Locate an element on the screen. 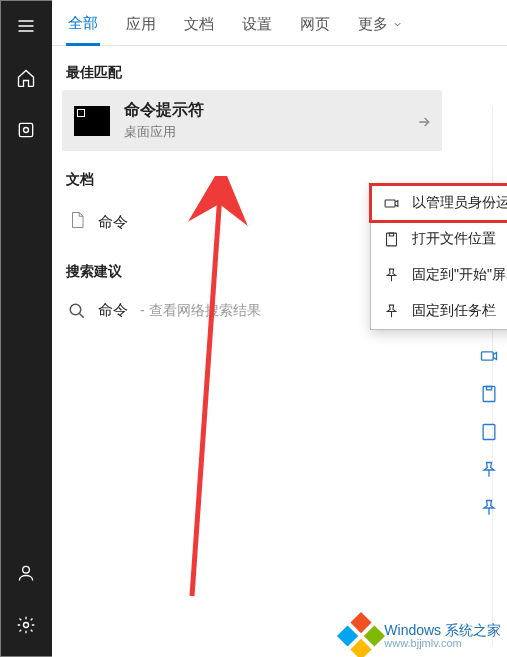 This screenshot has height=657, width=507. ctx-label: 固定到"开始"屏幕 is located at coordinates (460, 275).